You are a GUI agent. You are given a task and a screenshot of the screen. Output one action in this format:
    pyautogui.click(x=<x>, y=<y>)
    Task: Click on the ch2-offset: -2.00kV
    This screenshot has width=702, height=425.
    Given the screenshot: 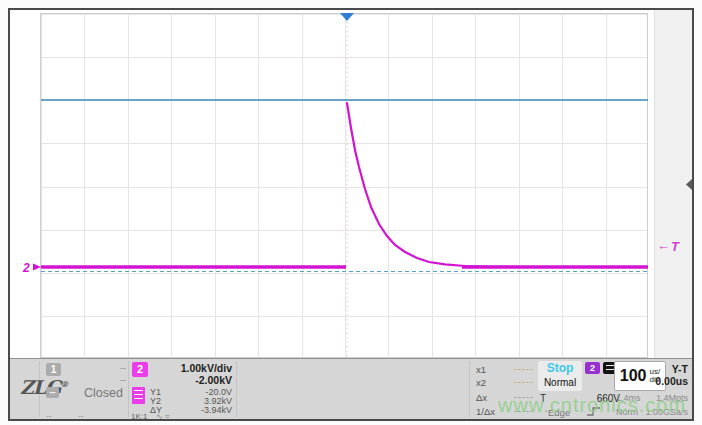 What is the action you would take?
    pyautogui.click(x=191, y=380)
    